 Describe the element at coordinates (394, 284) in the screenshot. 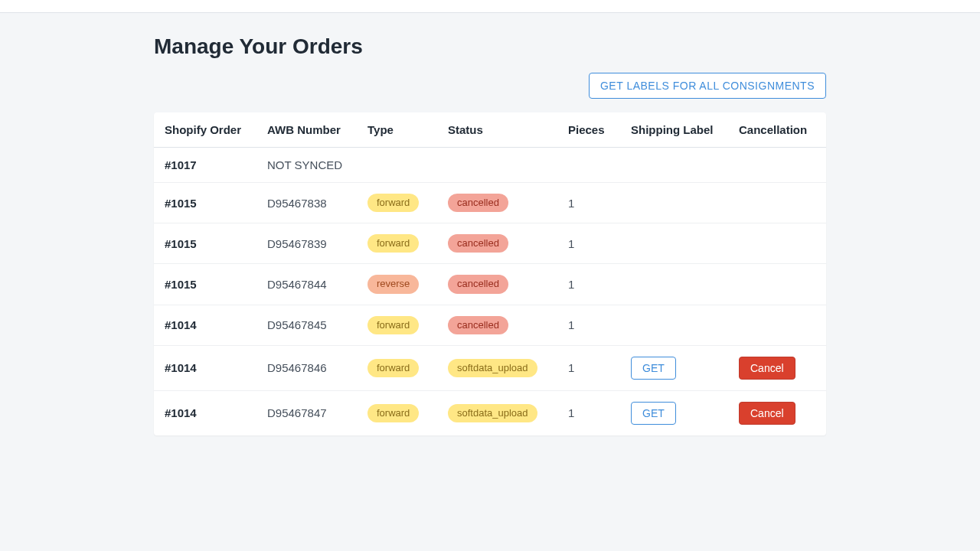

I see `type-badge: reverse` at that location.